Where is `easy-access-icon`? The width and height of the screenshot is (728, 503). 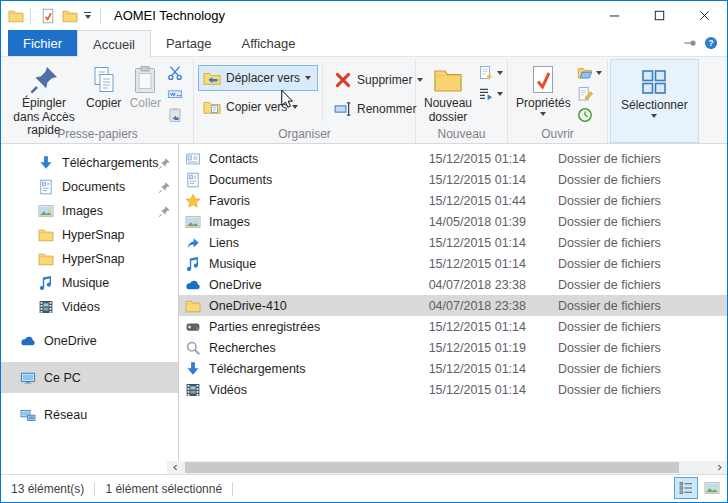
easy-access-icon is located at coordinates (486, 94).